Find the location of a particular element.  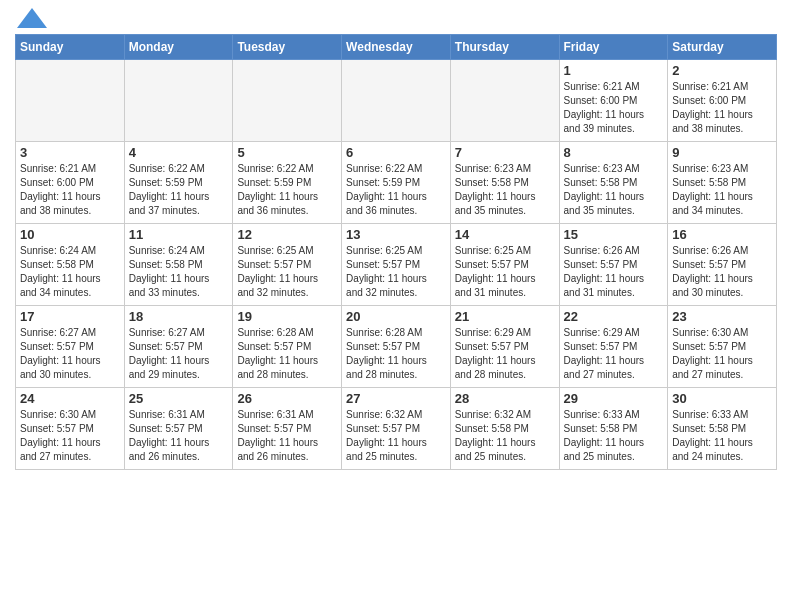

calendar-week-row: 24Sunrise: 6:30 AM Sunset: 5:57 PM Dayli… is located at coordinates (396, 429).